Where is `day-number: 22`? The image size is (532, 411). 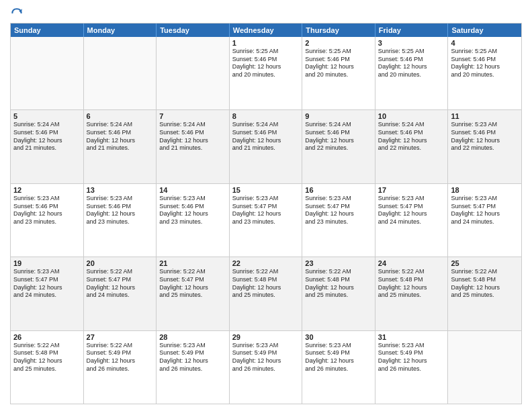 day-number: 22 is located at coordinates (266, 263).